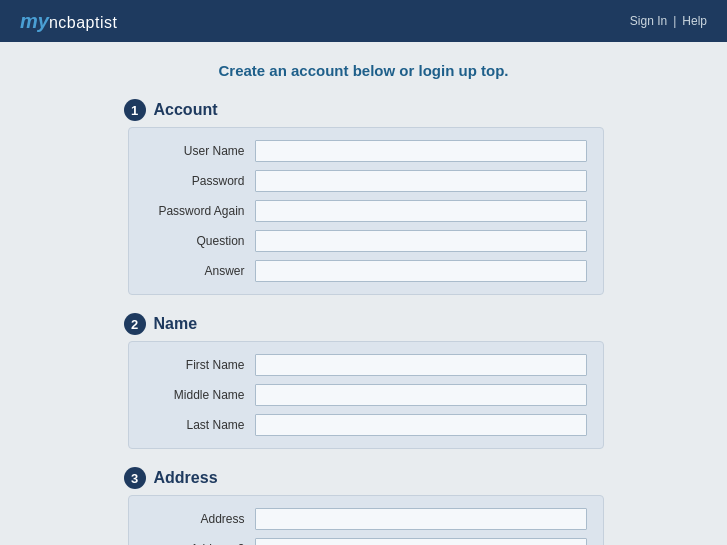 This screenshot has height=545, width=727. I want to click on last-name-label: Last Name, so click(200, 425).